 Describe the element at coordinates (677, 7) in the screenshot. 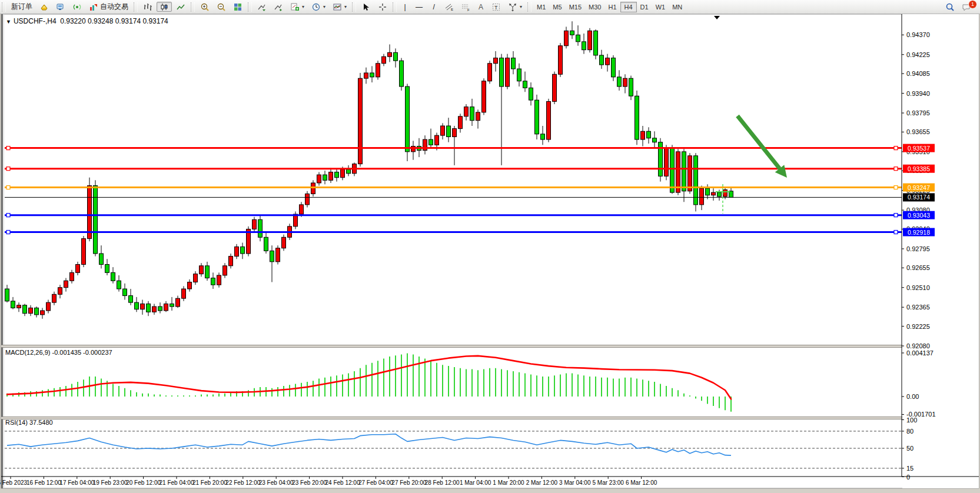

I see `tab-timeframe-mn: MN` at that location.